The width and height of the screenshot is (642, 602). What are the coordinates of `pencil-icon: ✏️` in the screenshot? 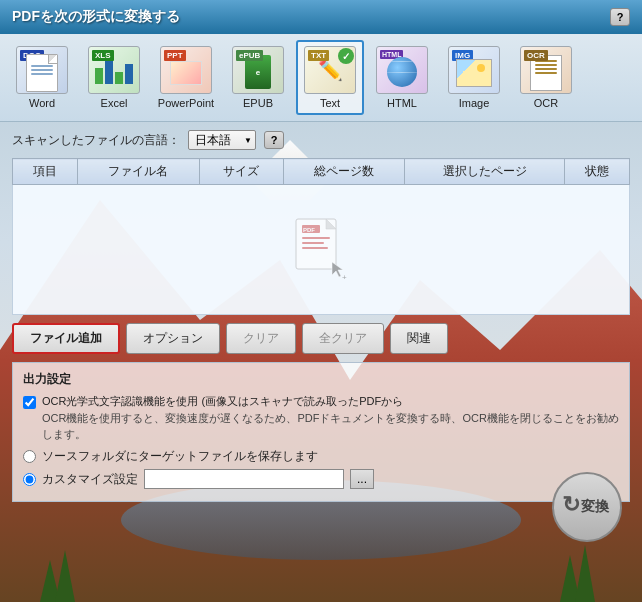 It's located at (330, 70).